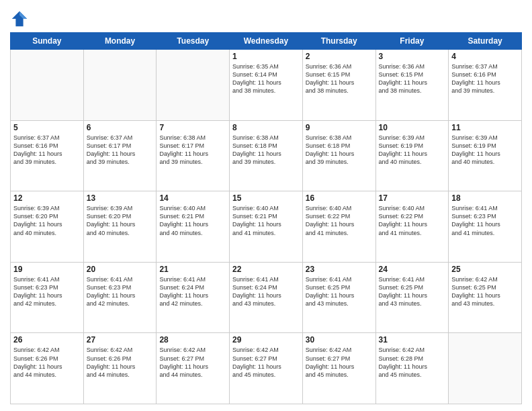 Image resolution: width=532 pixels, height=411 pixels. What do you see at coordinates (120, 128) in the screenshot?
I see `day-number: 6` at bounding box center [120, 128].